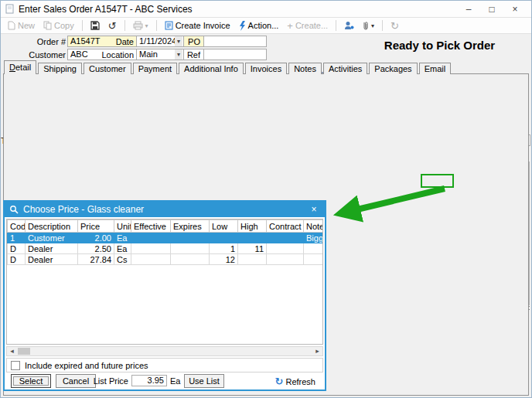 The height and width of the screenshot is (398, 532). What do you see at coordinates (59, 26) in the screenshot?
I see `copy-button: Copy` at bounding box center [59, 26].